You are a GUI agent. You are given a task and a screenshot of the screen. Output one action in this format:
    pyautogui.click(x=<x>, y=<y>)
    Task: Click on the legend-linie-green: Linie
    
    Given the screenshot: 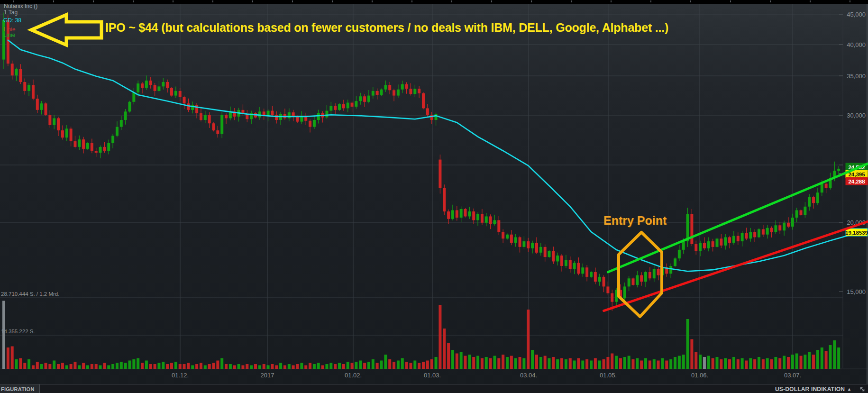 What is the action you would take?
    pyautogui.click(x=9, y=35)
    